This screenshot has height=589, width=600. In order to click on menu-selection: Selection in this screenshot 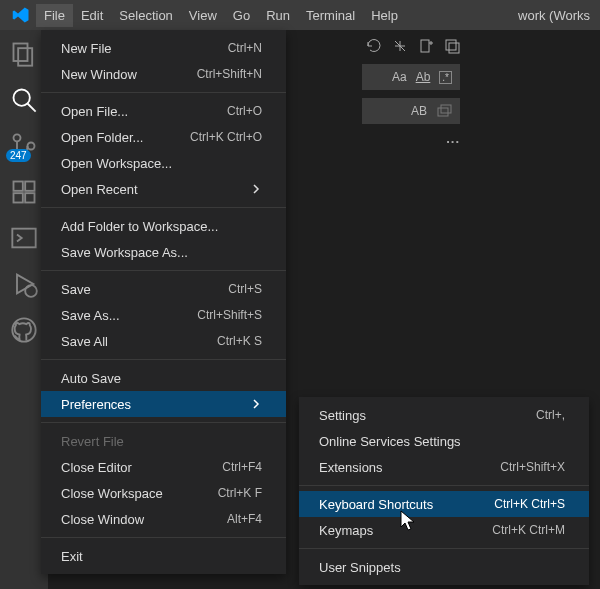, I will do `click(146, 16)`.